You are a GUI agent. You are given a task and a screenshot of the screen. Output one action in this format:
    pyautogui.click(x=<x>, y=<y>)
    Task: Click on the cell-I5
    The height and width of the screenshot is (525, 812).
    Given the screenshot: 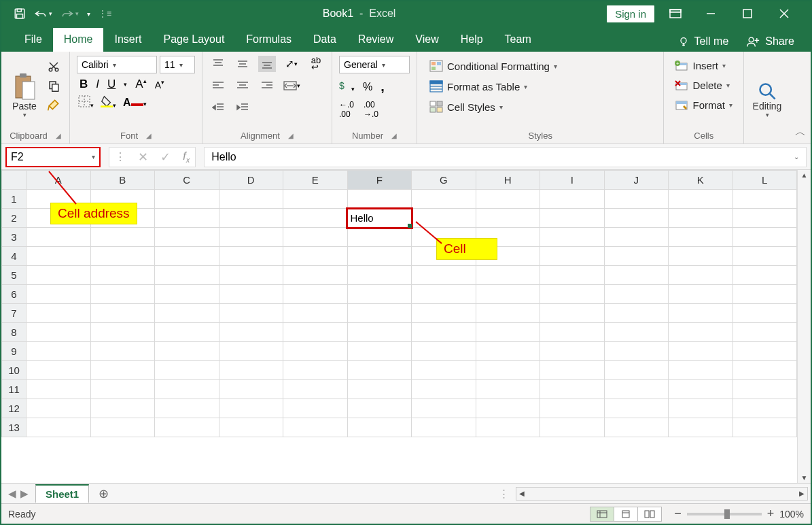 What is the action you would take?
    pyautogui.click(x=572, y=275)
    